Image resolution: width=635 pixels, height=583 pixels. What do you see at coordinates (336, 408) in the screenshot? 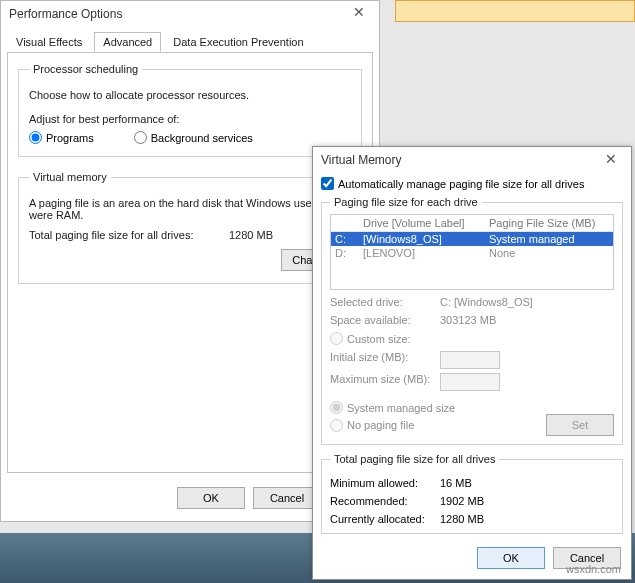
I see `radio-sysman-input` at bounding box center [336, 408].